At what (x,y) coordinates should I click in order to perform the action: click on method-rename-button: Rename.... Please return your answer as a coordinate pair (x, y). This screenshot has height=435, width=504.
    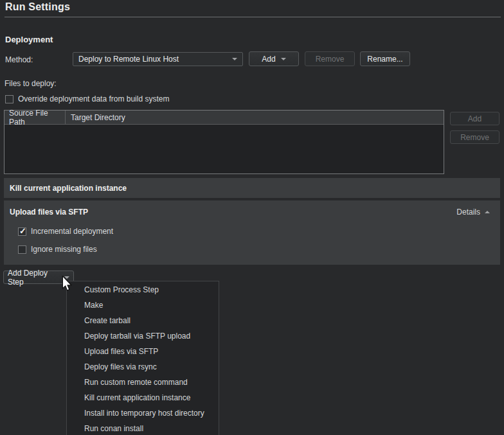
    Looking at the image, I should click on (385, 59).